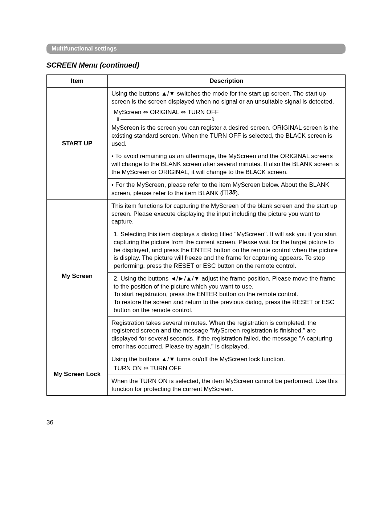  I want to click on startup-bullet-1: • To avoid remaining as an afterimage, t…, so click(226, 164).